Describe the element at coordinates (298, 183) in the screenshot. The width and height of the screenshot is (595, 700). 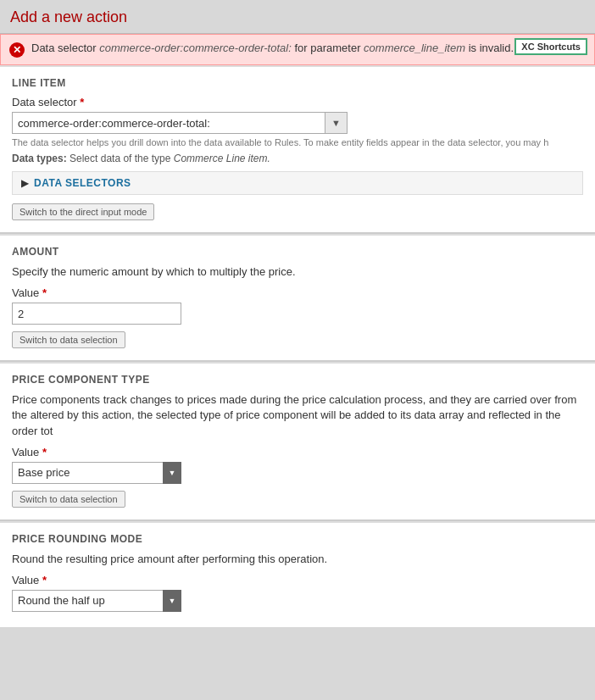
I see `data-selectors-row: ▶ DATA SELECTORS` at that location.